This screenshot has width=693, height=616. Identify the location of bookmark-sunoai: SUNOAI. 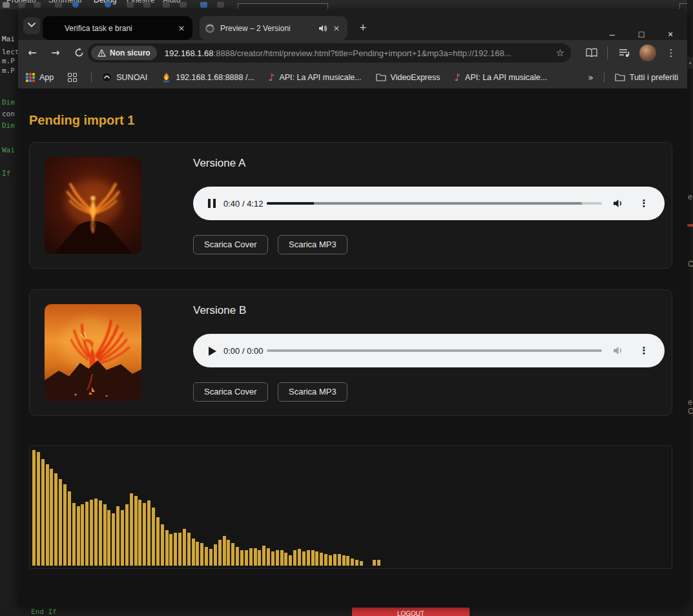
(125, 77).